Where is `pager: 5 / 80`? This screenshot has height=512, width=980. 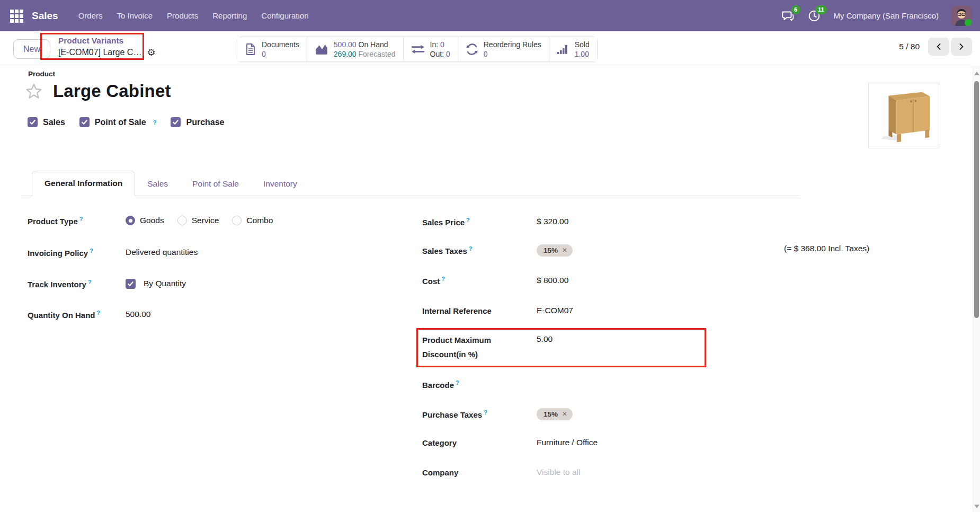
pager: 5 / 80 is located at coordinates (936, 47).